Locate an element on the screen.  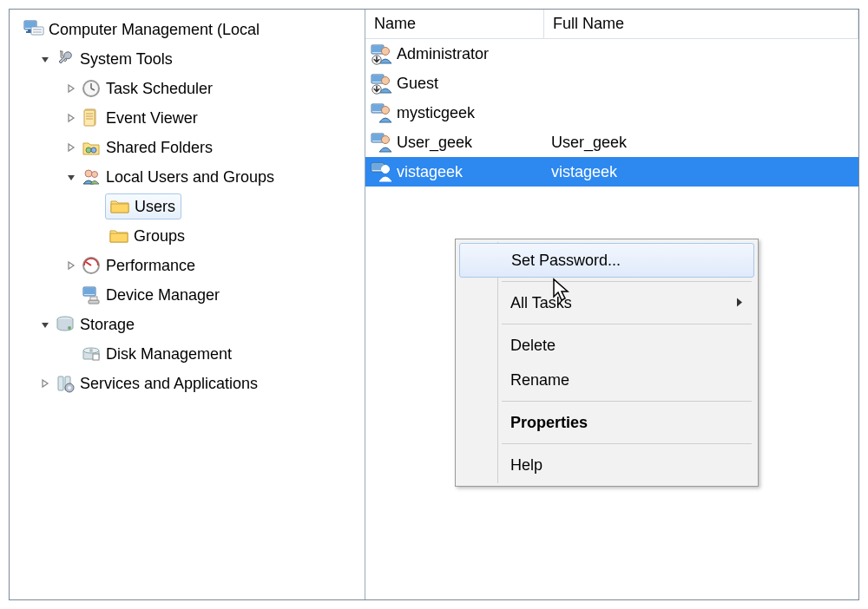
tree-label: Shared Folders is located at coordinates (160, 147).